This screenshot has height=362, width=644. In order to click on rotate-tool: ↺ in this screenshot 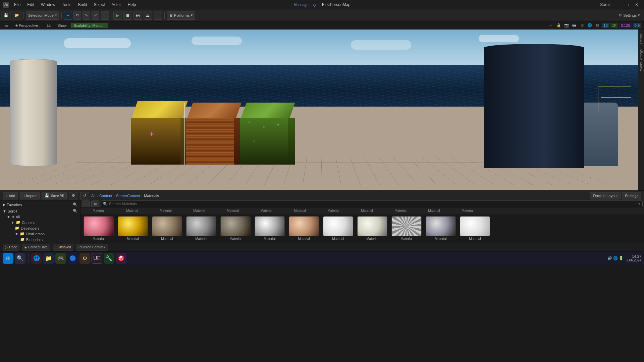, I will do `click(77, 15)`.